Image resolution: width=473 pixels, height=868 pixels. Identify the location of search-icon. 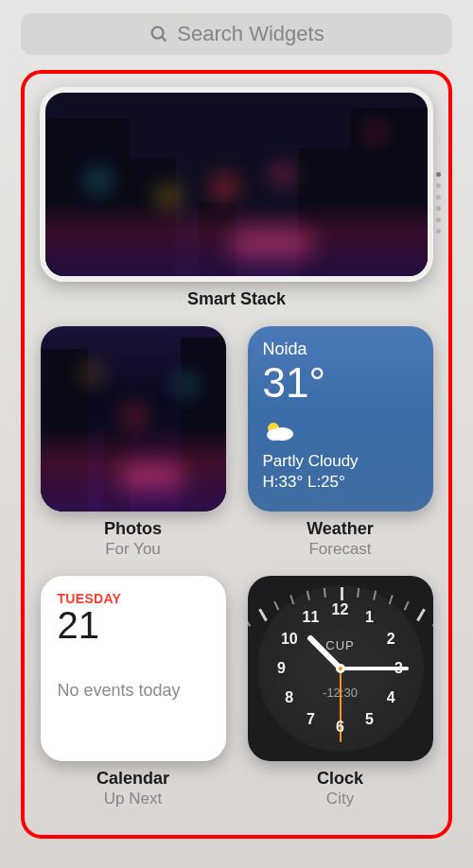
(159, 34).